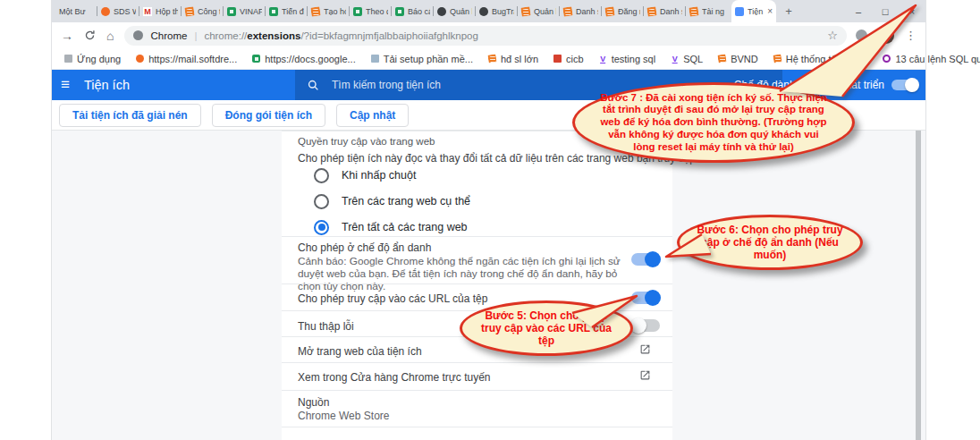  Describe the element at coordinates (646, 259) in the screenshot. I see `incognito-toggle` at that location.